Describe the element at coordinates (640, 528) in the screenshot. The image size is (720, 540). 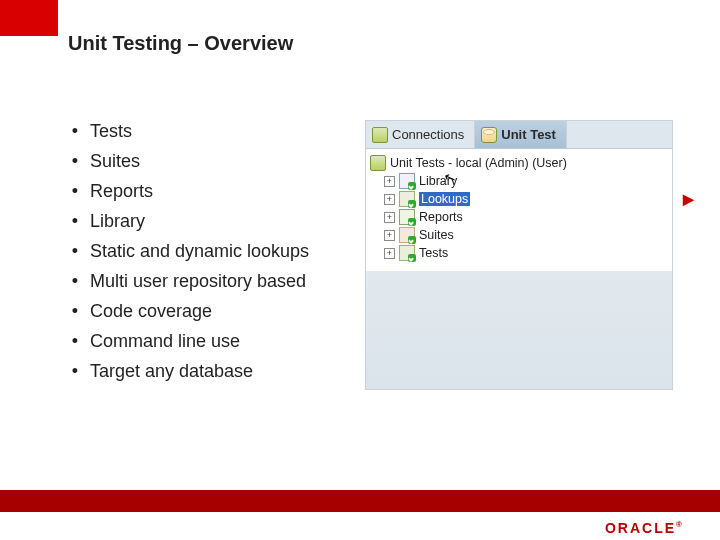
I see `logo-text: ORACLE` at that location.